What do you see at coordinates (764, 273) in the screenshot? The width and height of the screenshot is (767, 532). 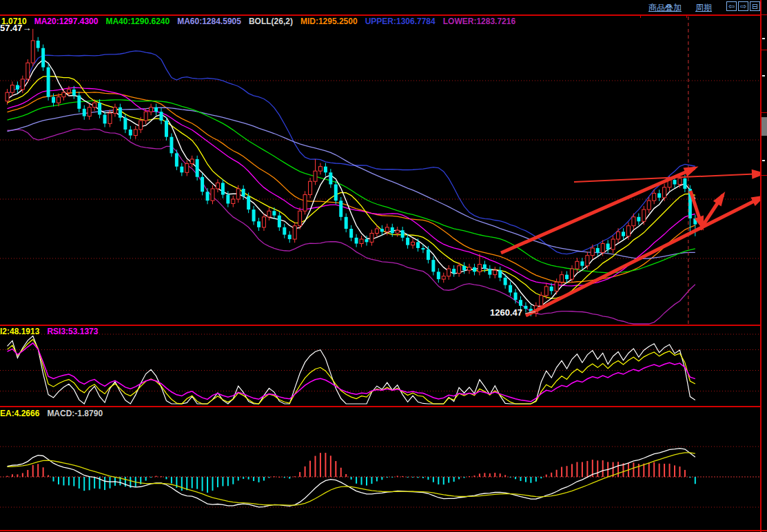 I see `price-axis-strip` at bounding box center [764, 273].